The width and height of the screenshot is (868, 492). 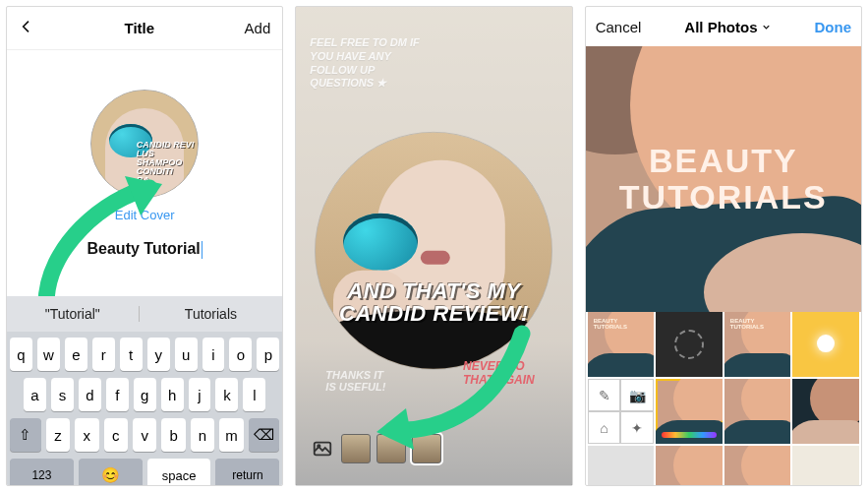 What do you see at coordinates (145, 472) in the screenshot?
I see `kb-row-4: 123 😊 space return` at bounding box center [145, 472].